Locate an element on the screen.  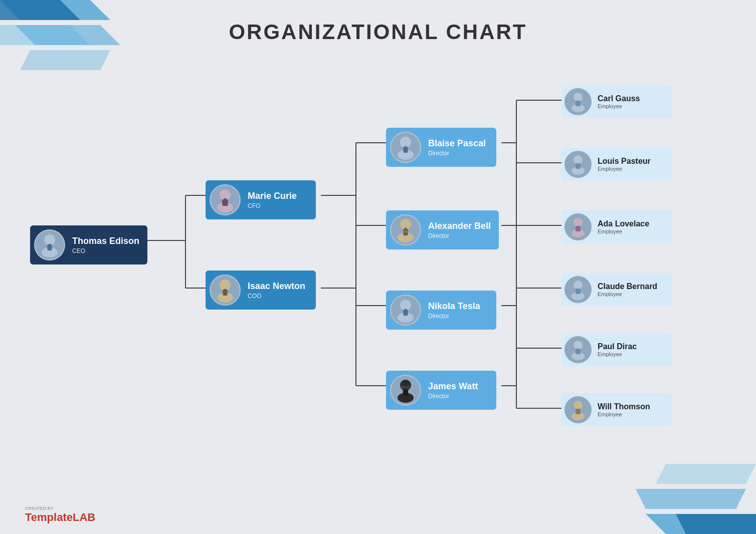
page-title: ORGANIZATIONAL CHART is located at coordinates (378, 32).